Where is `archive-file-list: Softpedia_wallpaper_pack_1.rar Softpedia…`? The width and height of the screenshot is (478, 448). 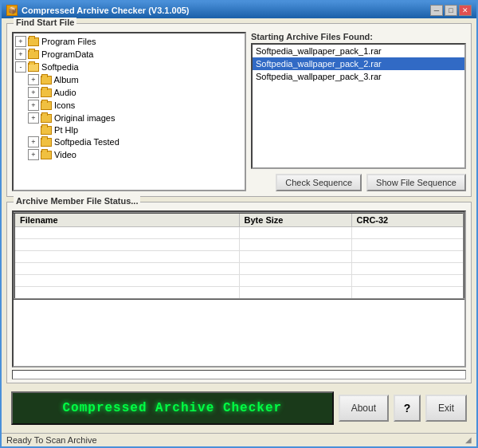 archive-file-list: Softpedia_wallpaper_pack_1.rar Softpedia… is located at coordinates (358, 106).